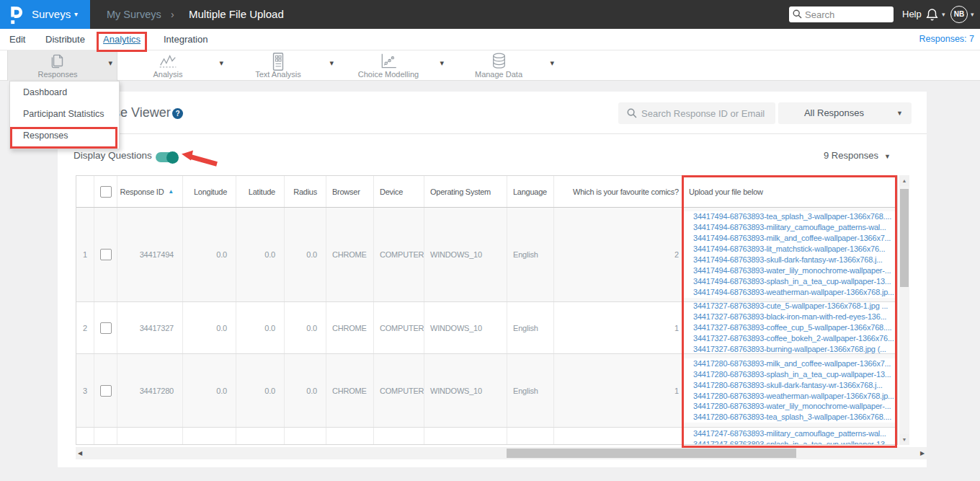 The image size is (980, 481). I want to click on breadcrumb-my-surveys: My Surveys, so click(134, 14).